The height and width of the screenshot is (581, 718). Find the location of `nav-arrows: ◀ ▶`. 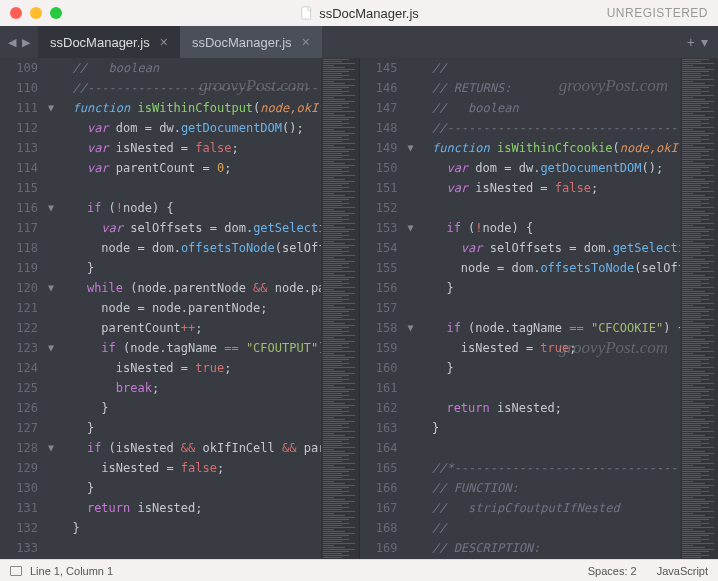

nav-arrows: ◀ ▶ is located at coordinates (19, 42).